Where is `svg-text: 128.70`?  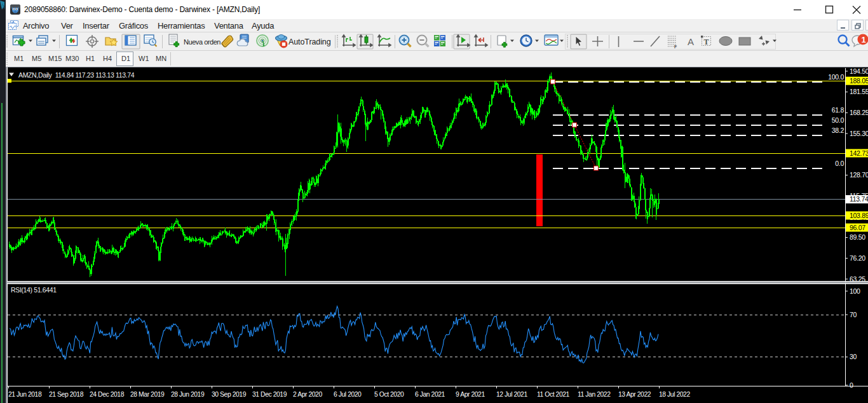 svg-text: 128.70 is located at coordinates (859, 175).